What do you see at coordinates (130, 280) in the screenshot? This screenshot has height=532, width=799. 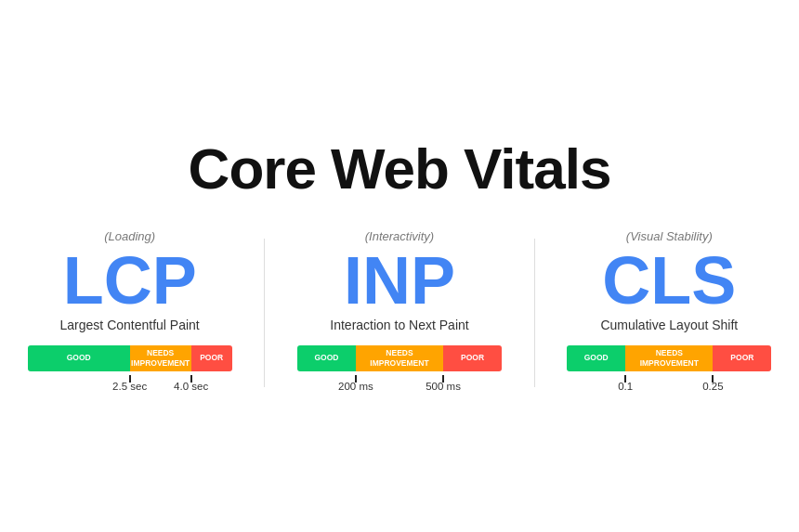 I see `lcp-acronym: LCP` at bounding box center [130, 280].